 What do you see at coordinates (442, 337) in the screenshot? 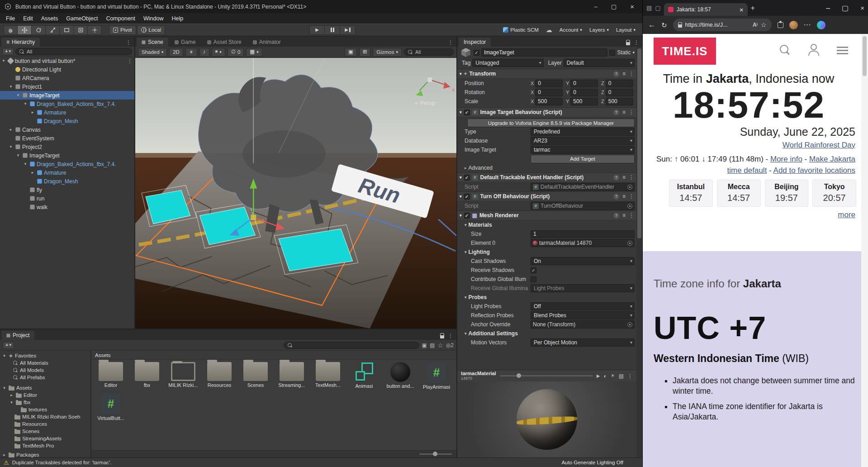
I see `lock-icon` at bounding box center [442, 337].